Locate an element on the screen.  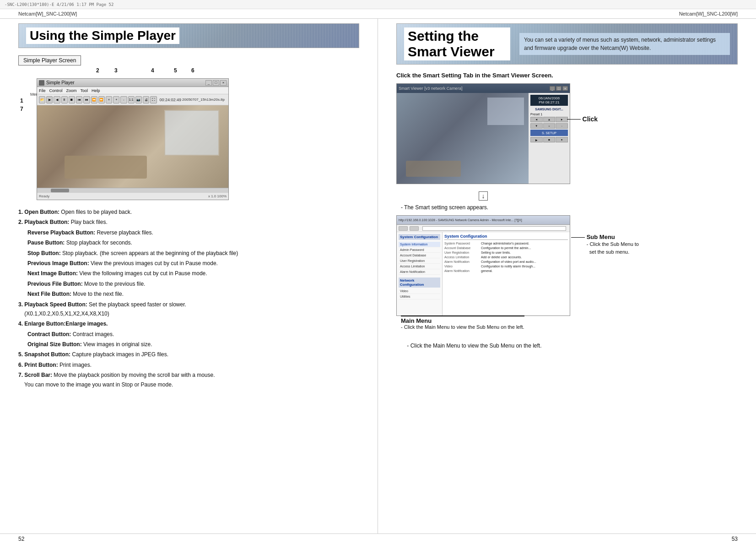
snapshot-button: 📷 is located at coordinates (139, 100).